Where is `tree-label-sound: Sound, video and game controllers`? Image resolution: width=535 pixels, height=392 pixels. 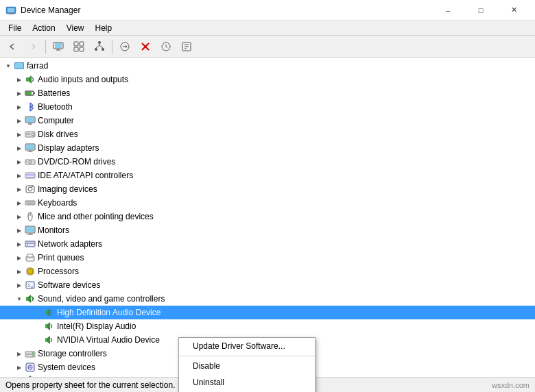 tree-label-sound: Sound, video and game controllers is located at coordinates (102, 299).